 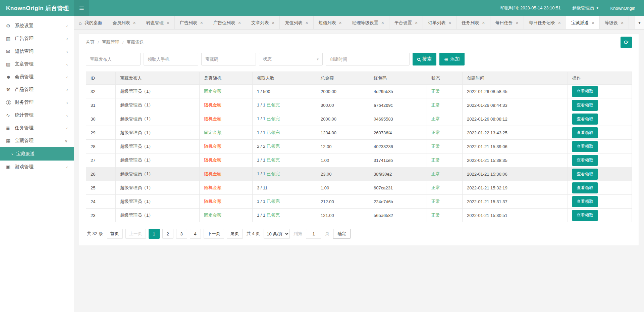 What do you see at coordinates (297, 23) in the screenshot?
I see `tab-recharge-list: 充值列表 ×` at bounding box center [297, 23].